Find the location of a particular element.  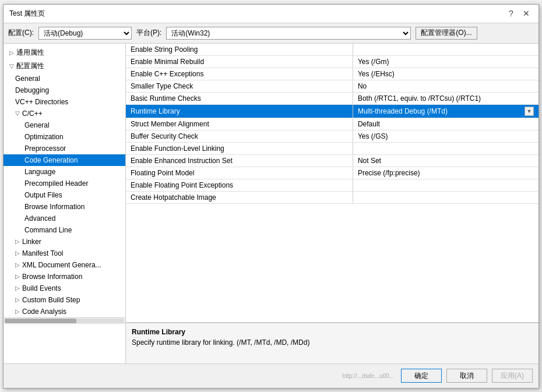

table-row: Smaller Type CheckNo is located at coordinates (332, 86).